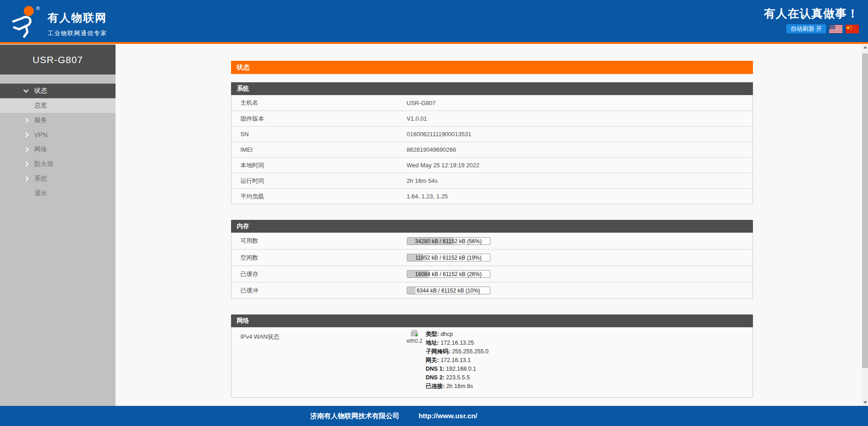 This screenshot has height=426, width=868. Describe the element at coordinates (415, 341) in the screenshot. I see `interface-label: eth0.2` at that location.